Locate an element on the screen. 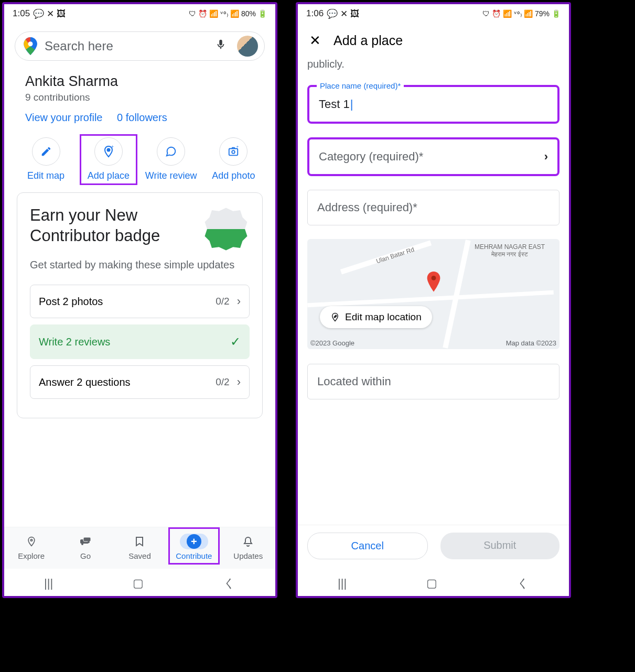  check-icon: ✓ is located at coordinates (235, 342).